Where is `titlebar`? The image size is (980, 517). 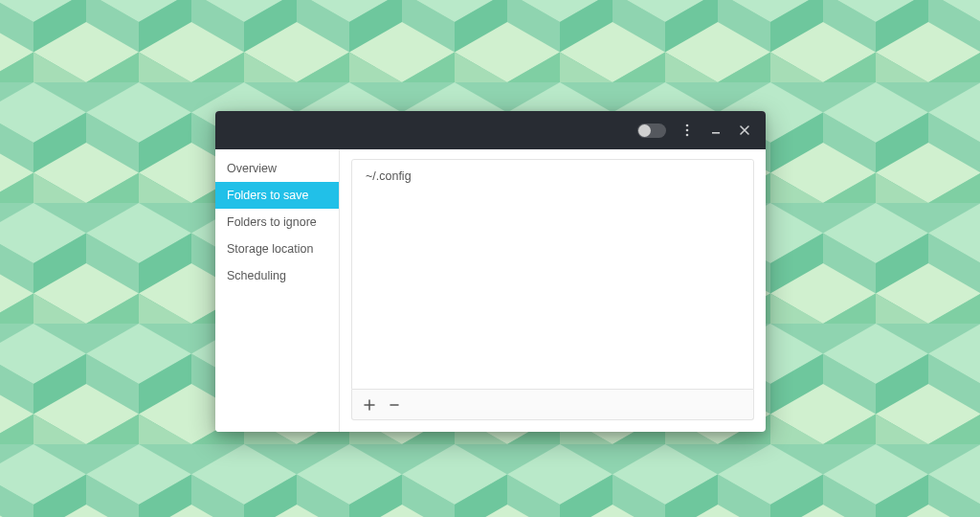
titlebar is located at coordinates (490, 130).